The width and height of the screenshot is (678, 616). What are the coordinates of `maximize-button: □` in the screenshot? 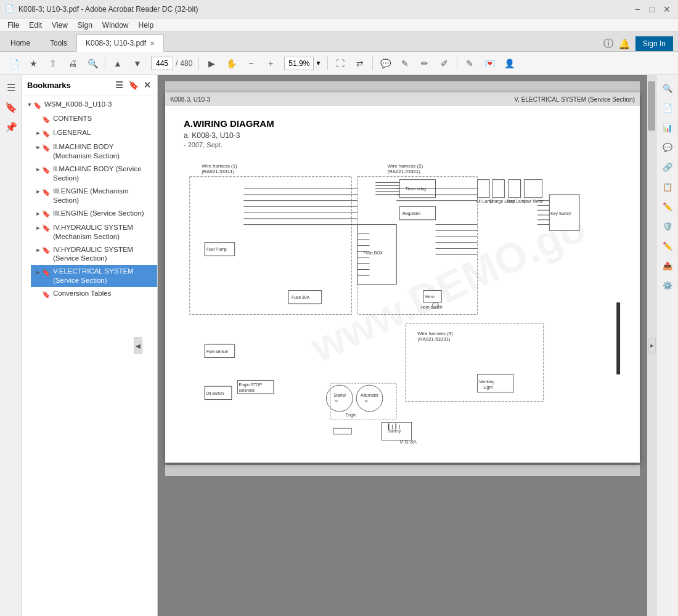 It's located at (652, 9).